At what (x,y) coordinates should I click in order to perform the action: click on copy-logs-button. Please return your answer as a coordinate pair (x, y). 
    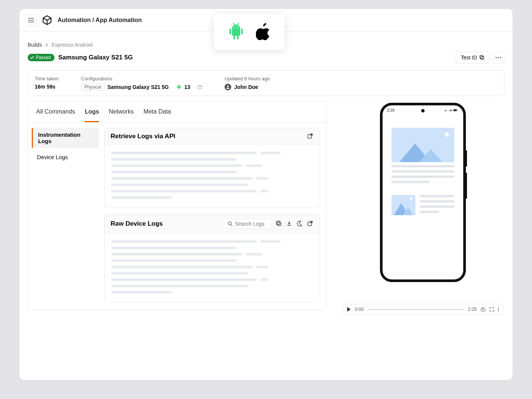
    Looking at the image, I should click on (279, 224).